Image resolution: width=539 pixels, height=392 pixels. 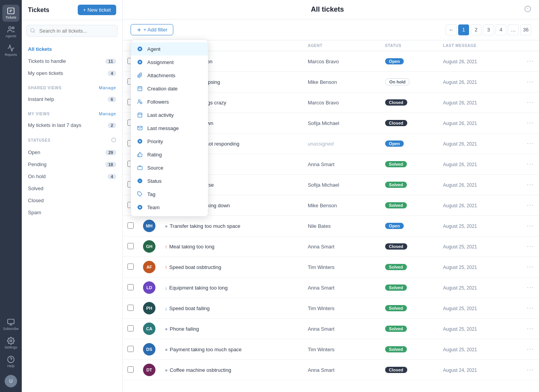 I want to click on filter-item-rating: Rating, so click(x=169, y=154).